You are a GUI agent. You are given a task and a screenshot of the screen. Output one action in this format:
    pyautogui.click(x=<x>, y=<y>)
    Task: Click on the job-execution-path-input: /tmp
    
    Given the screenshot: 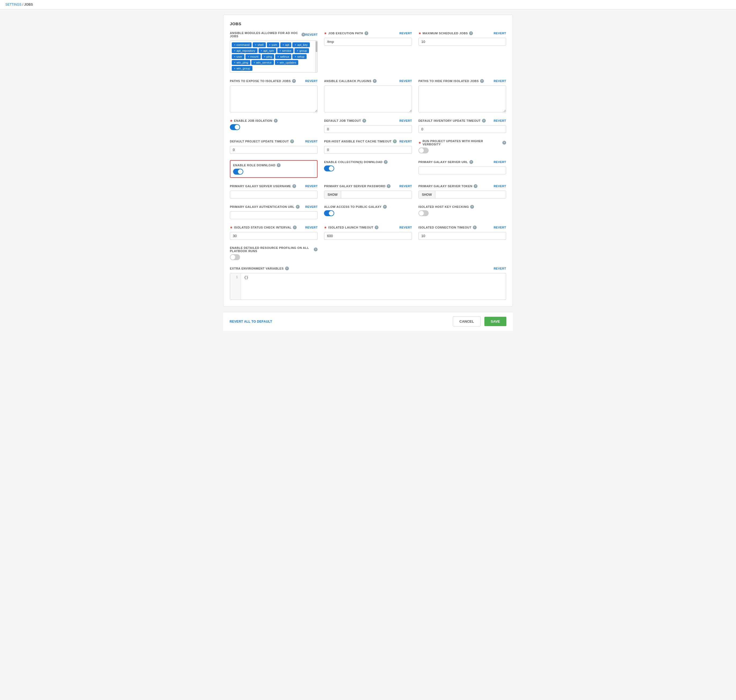 What is the action you would take?
    pyautogui.click(x=368, y=42)
    